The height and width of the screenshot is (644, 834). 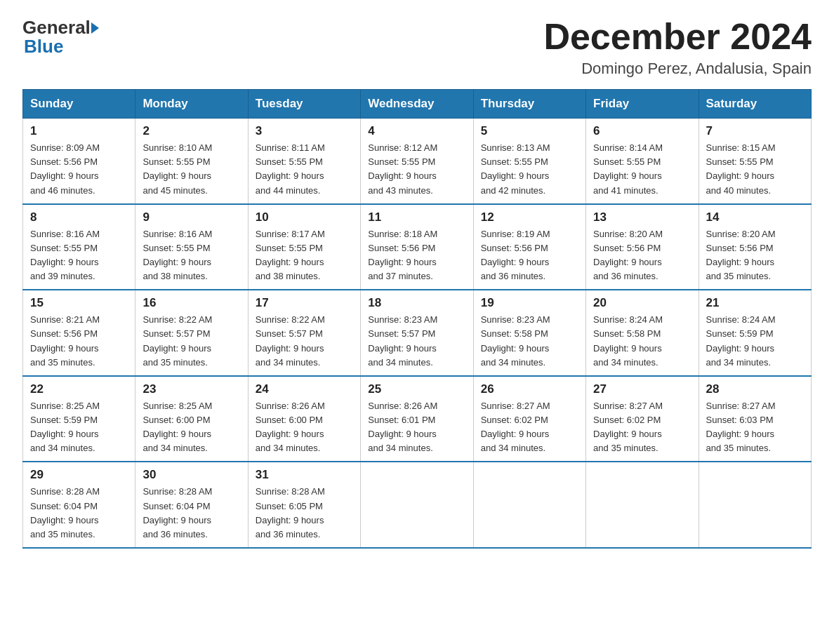 What do you see at coordinates (755, 131) in the screenshot?
I see `day-number: 7` at bounding box center [755, 131].